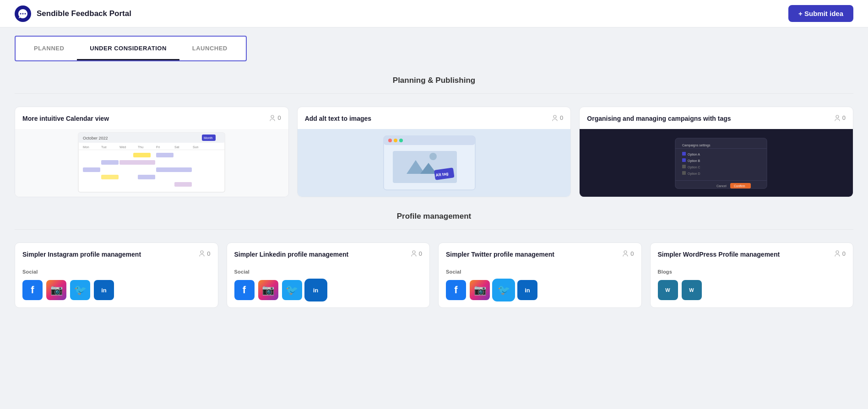  Describe the element at coordinates (131, 48) in the screenshot. I see `tabs-container: PLANNED UNDER CONSIDERATION LAUNCHED` at that location.